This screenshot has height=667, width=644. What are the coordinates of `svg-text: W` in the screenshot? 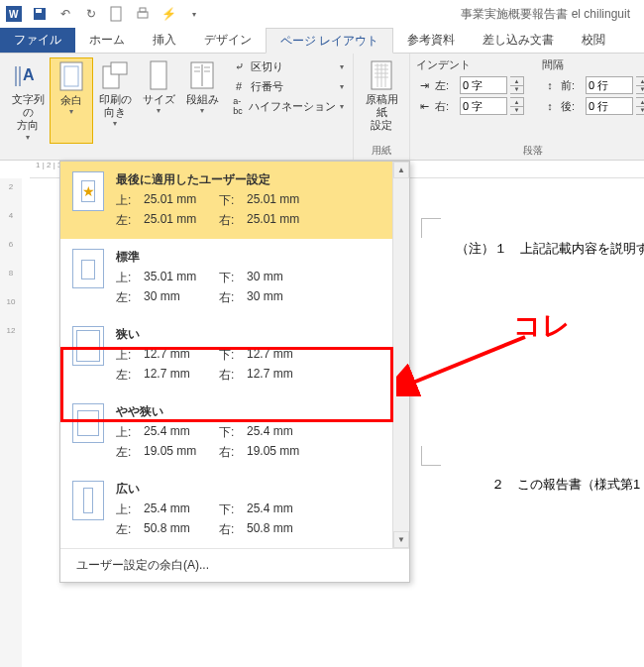 It's located at (14, 14).